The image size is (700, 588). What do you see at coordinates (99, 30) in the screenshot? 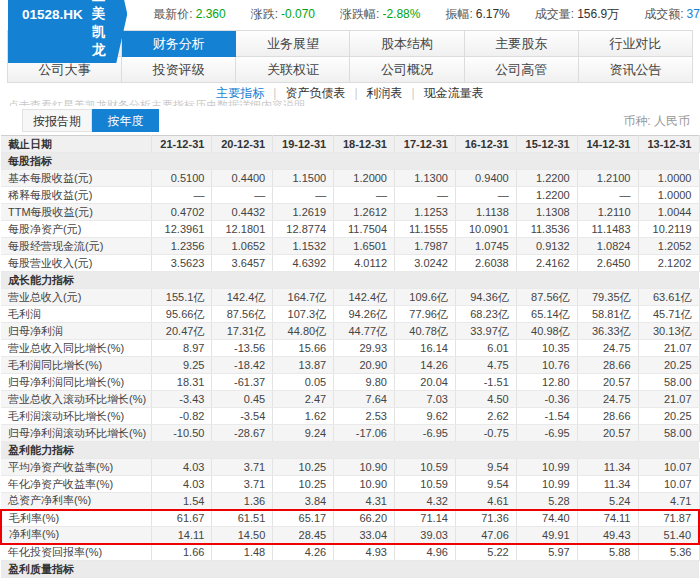
I see `stock-name: 红星美凯龙` at bounding box center [99, 30].